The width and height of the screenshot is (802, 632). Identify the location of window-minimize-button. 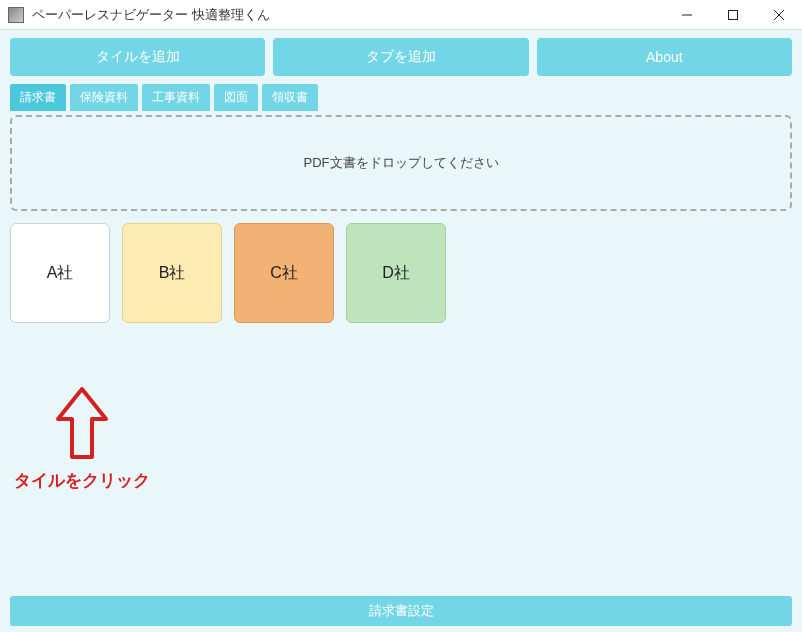
(687, 15).